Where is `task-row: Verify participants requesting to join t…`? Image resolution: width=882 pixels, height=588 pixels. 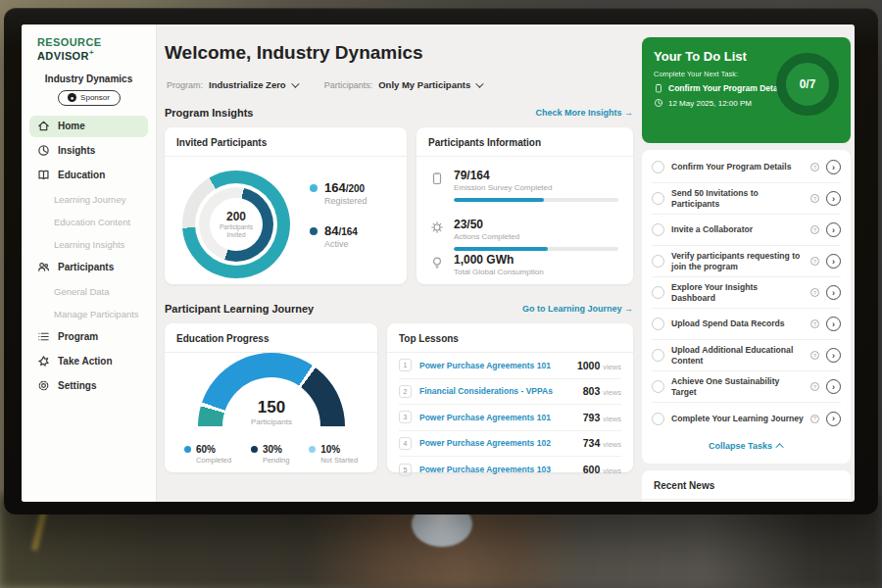 task-row: Verify participants requesting to join t… is located at coordinates (747, 262).